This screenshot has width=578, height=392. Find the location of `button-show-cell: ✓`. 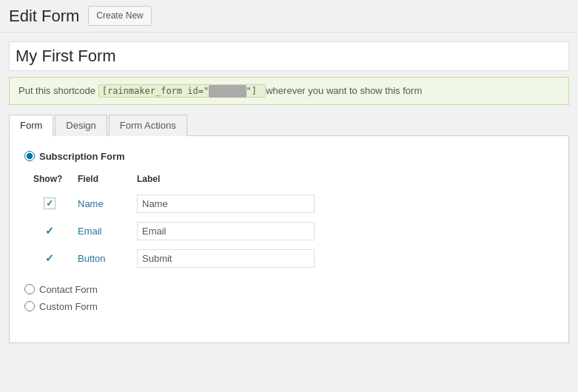

button-show-cell: ✓ is located at coordinates (50, 259).